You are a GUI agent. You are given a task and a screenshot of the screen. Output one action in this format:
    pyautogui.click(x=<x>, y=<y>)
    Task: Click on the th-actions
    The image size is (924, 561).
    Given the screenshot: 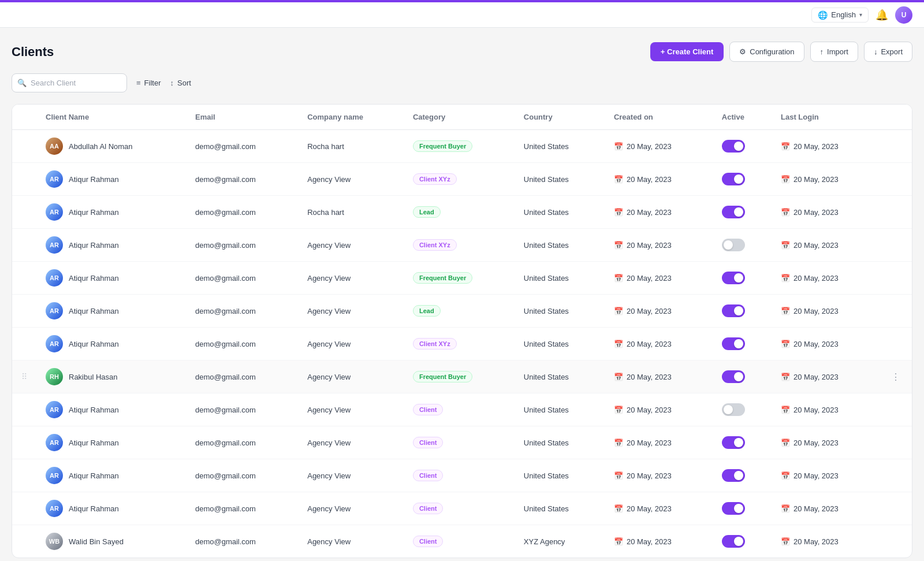 What is the action you would take?
    pyautogui.click(x=896, y=117)
    